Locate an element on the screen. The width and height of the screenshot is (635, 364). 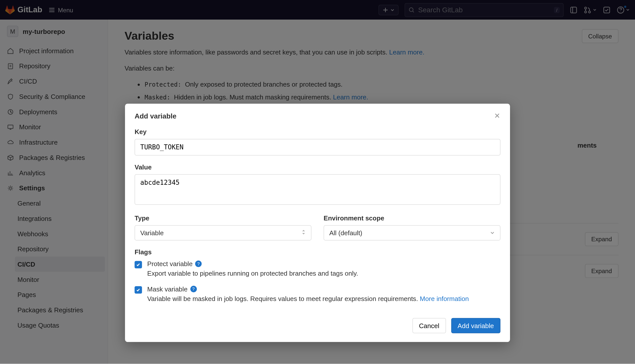
protect-label: Protect variable is located at coordinates (170, 264).